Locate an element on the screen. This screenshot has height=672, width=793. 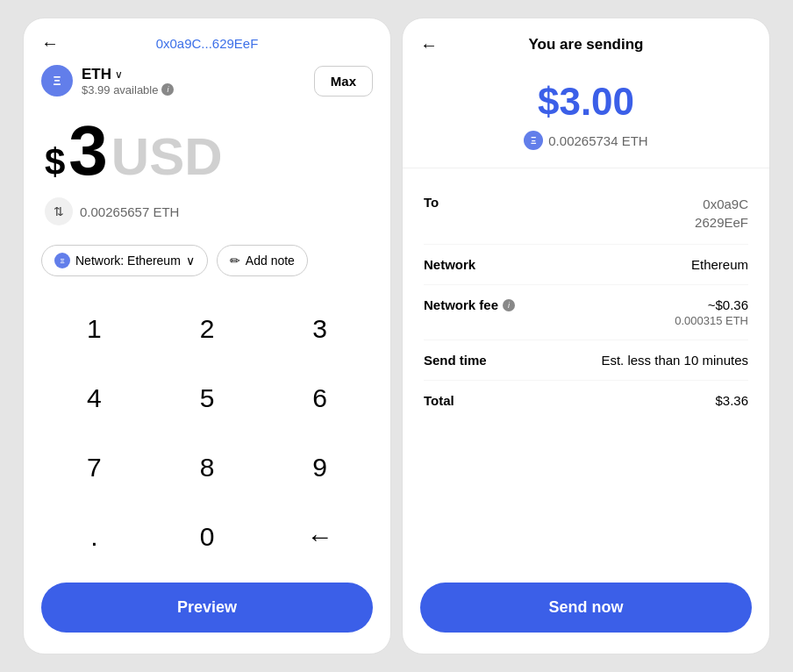
token-chevron-icon: ∨ is located at coordinates (119, 75).